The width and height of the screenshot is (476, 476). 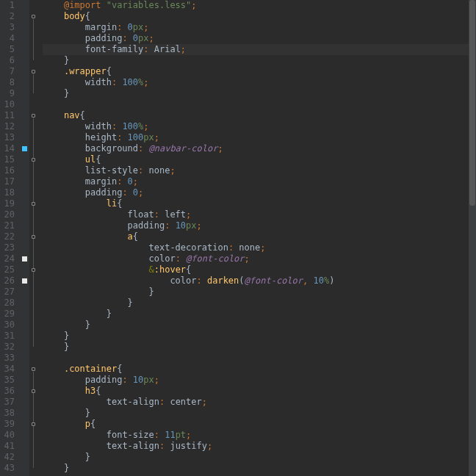 What do you see at coordinates (9, 259) in the screenshot?
I see `line-number: 24` at bounding box center [9, 259].